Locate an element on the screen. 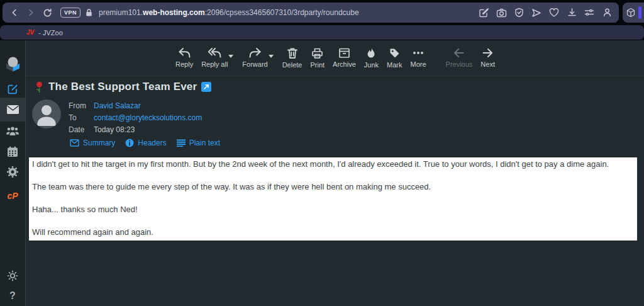  mail-icon is located at coordinates (13, 110).